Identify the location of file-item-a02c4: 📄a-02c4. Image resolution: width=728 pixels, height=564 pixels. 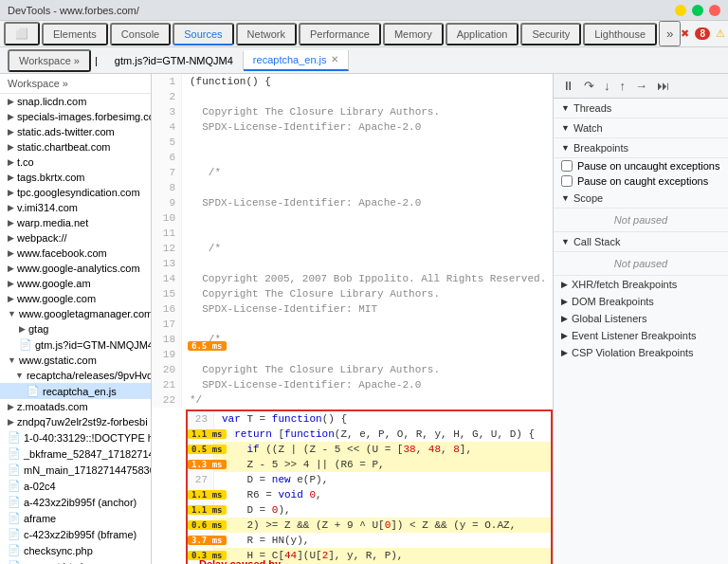
(76, 485).